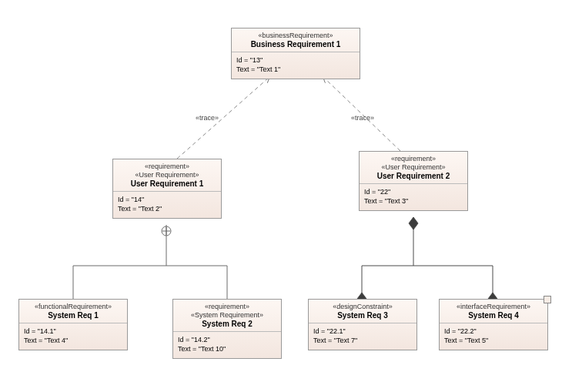 The height and width of the screenshot is (392, 562). What do you see at coordinates (296, 69) in the screenshot?
I see `text-line: Text = "Text 1"` at bounding box center [296, 69].